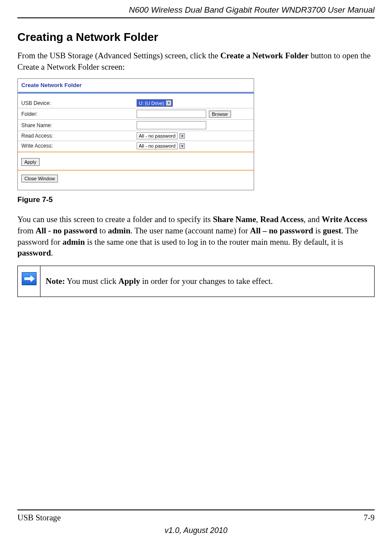 This screenshot has width=392, height=543. Describe the element at coordinates (265, 56) in the screenshot. I see `intro-bold: Create a Network Folder` at that location.